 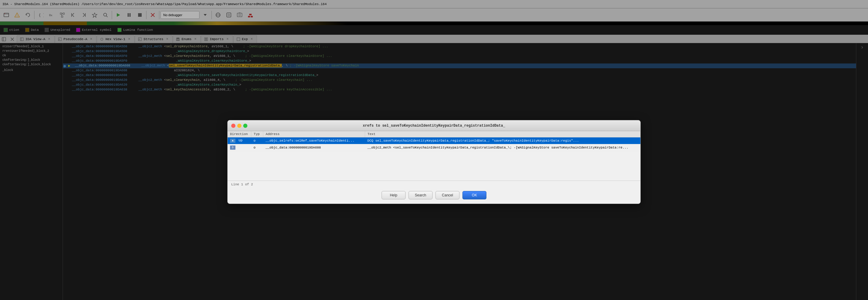 I want to click on dialog-buttons: Help Search Cancel OK, so click(x=434, y=196).